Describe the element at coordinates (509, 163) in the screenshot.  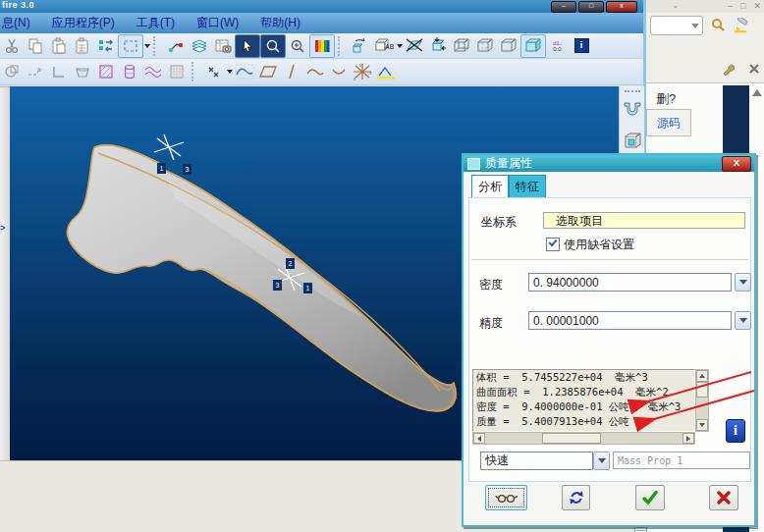
I see `dialog-title: 质量属性` at that location.